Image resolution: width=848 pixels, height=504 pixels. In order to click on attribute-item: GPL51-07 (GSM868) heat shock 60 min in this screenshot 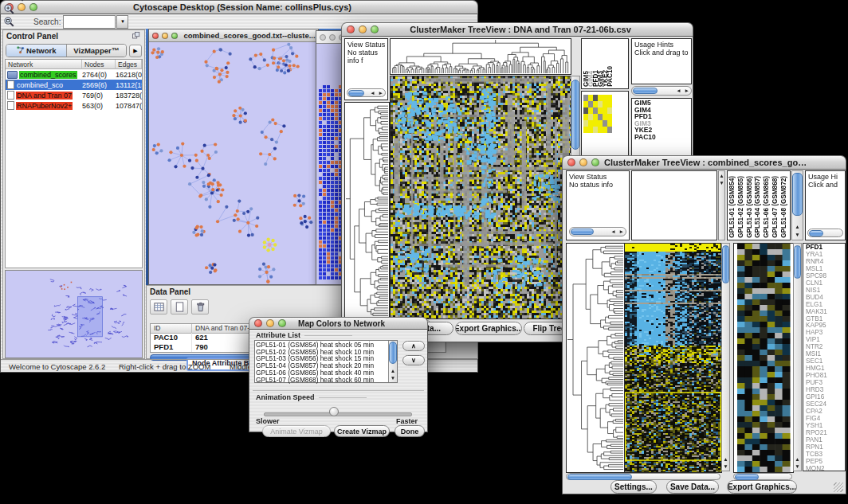, I will do `click(322, 381)`.